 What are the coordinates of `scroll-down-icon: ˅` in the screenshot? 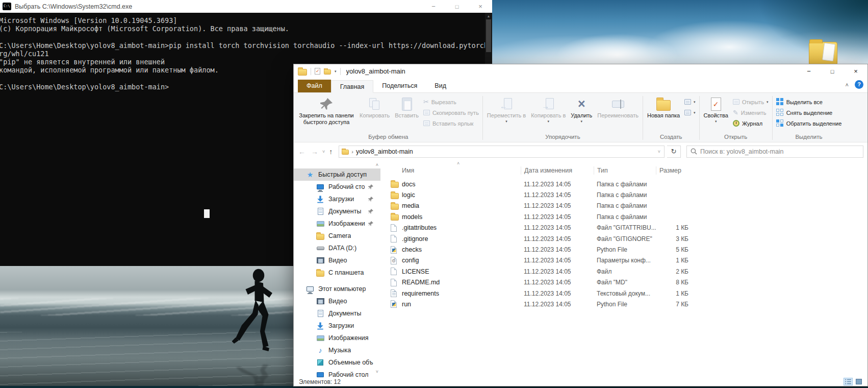 It's located at (377, 372).